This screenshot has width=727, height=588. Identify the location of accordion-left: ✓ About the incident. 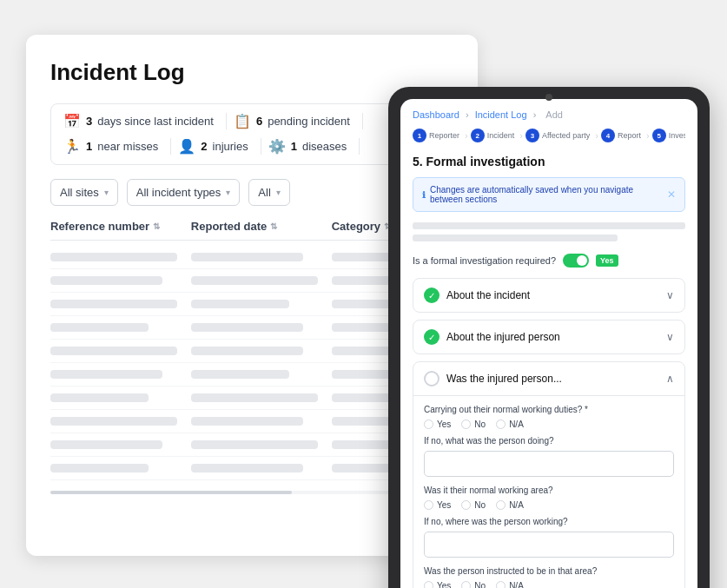
(477, 295).